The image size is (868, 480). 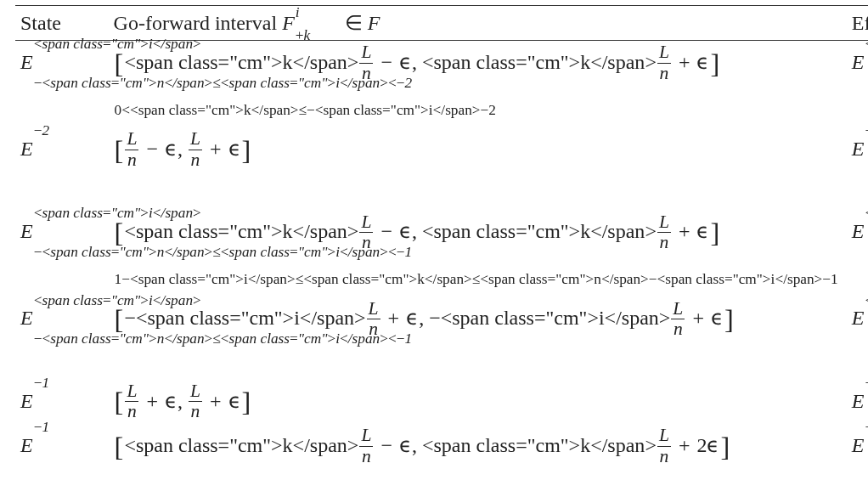 I want to click on table-row: E−1[Ln + ϵ, Ln + ϵ]E−1 ↦ E1, so click(x=442, y=402).